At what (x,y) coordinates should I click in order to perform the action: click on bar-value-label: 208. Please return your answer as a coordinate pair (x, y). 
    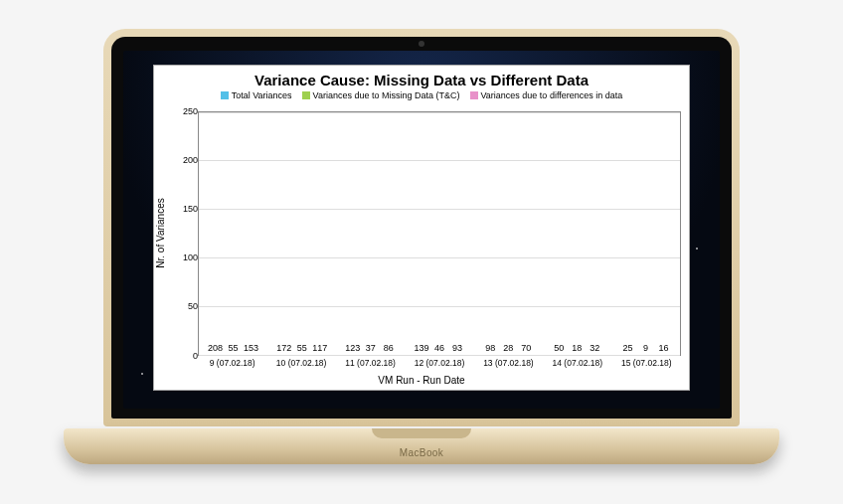
    Looking at the image, I should click on (215, 348).